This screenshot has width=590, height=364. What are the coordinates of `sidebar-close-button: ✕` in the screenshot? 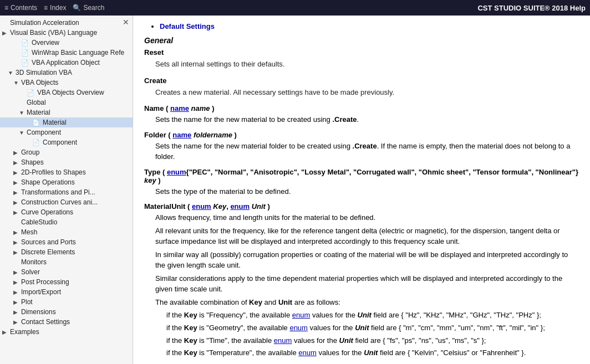 It's located at (126, 22).